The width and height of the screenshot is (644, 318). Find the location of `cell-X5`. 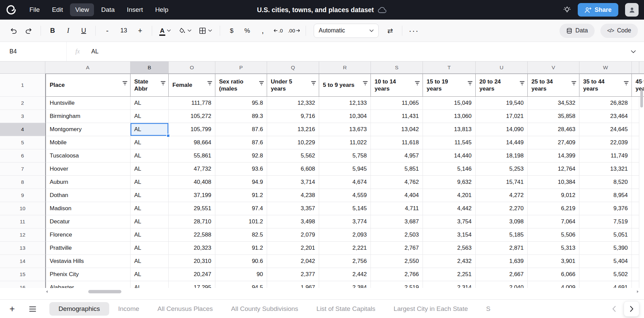

cell-X5 is located at coordinates (636, 143).